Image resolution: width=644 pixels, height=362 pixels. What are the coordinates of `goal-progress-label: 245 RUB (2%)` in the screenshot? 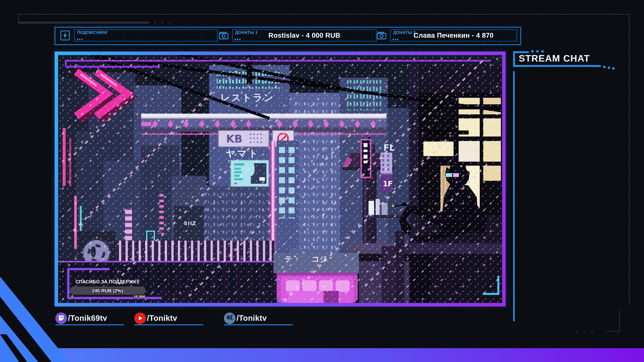 It's located at (107, 291).